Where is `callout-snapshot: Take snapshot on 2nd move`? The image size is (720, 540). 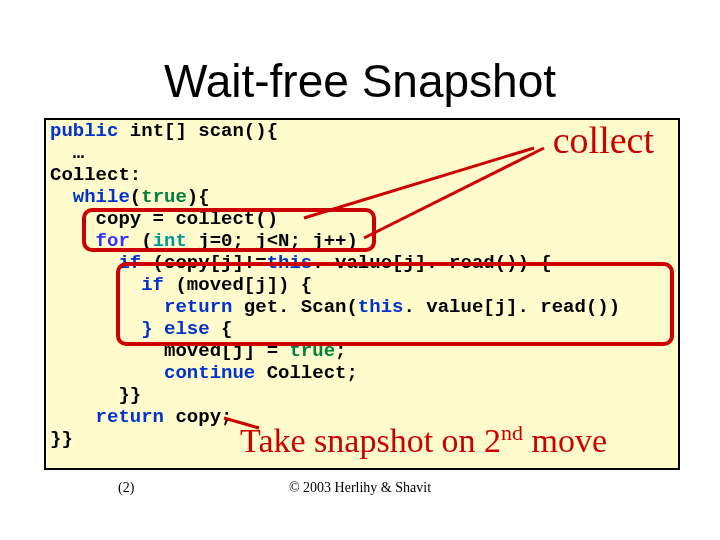 callout-snapshot: Take snapshot on 2nd move is located at coordinates (424, 441).